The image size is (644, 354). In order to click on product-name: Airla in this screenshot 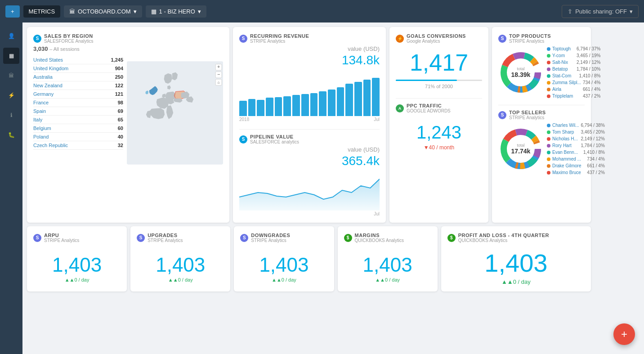, I will do `click(567, 89)`.